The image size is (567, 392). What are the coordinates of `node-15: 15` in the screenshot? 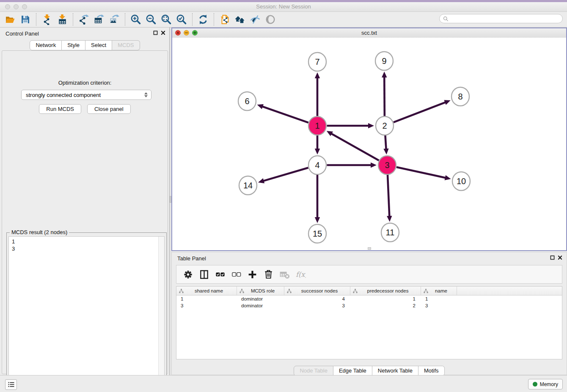 It's located at (317, 234).